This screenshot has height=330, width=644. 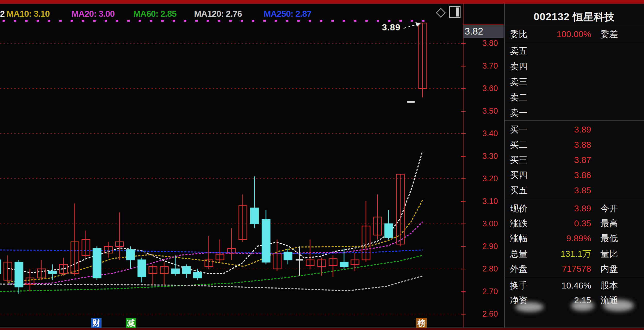 What do you see at coordinates (561, 254) in the screenshot?
I see `stat-row-4-value: 131.1万` at bounding box center [561, 254].